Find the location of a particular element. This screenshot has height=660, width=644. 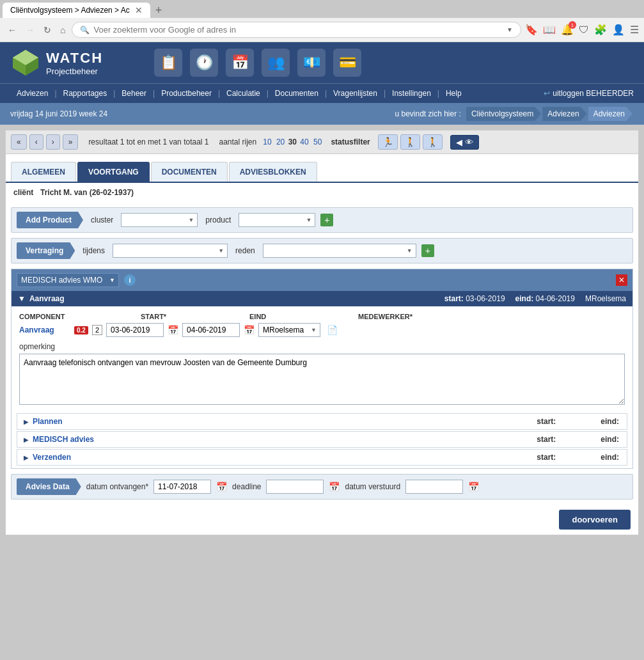

close-advies-button: ✕ is located at coordinates (622, 280).